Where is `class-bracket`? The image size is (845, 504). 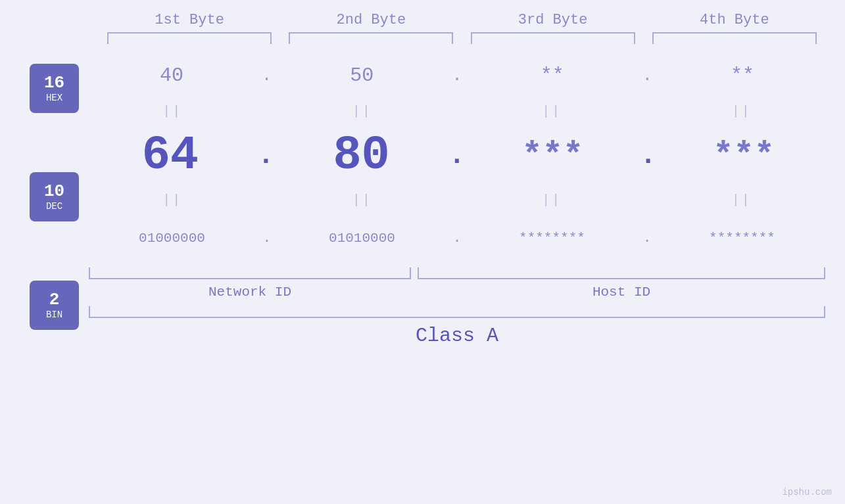
class-bracket is located at coordinates (457, 312).